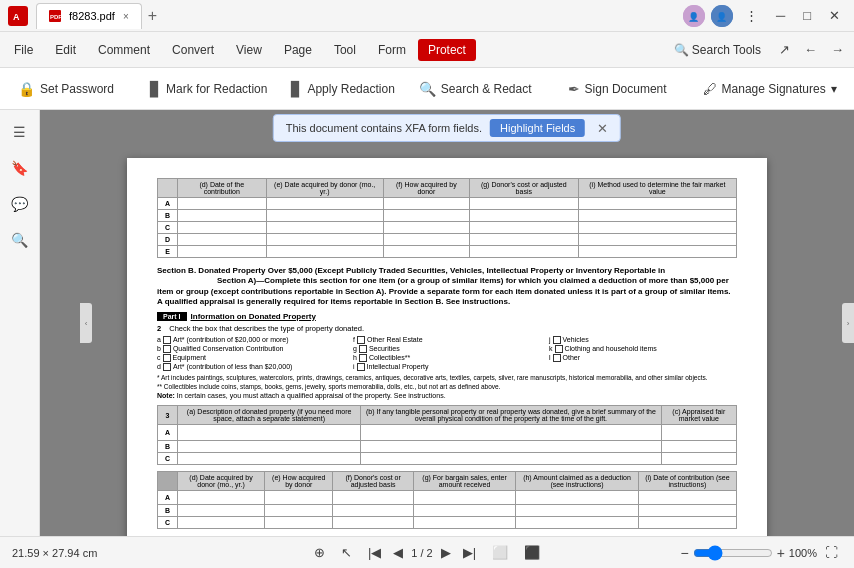 The height and width of the screenshot is (568, 854). I want to click on table-lower-a-e, so click(299, 498).